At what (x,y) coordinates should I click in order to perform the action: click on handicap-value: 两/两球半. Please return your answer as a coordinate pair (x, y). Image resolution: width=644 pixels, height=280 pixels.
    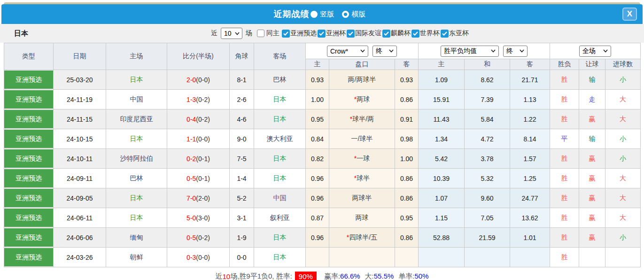
    Looking at the image, I should click on (362, 79).